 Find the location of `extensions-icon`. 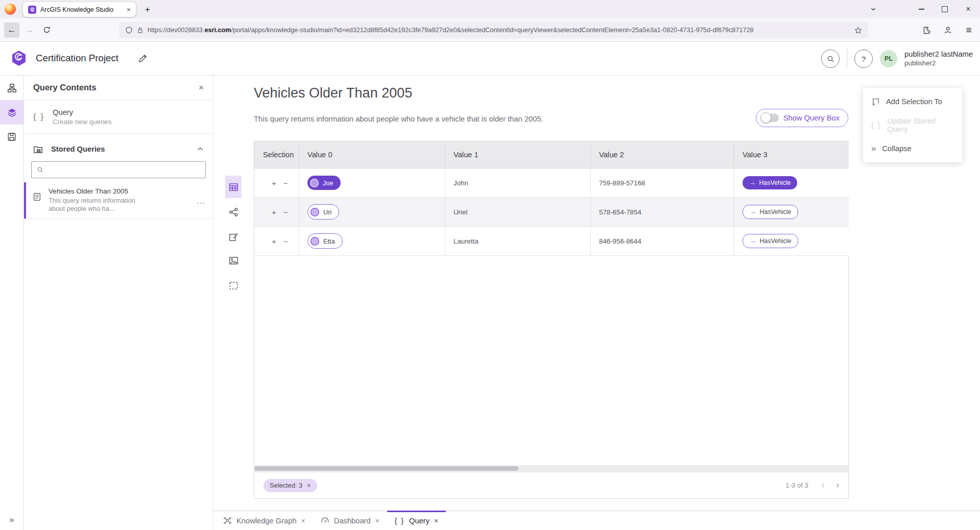

extensions-icon is located at coordinates (927, 30).